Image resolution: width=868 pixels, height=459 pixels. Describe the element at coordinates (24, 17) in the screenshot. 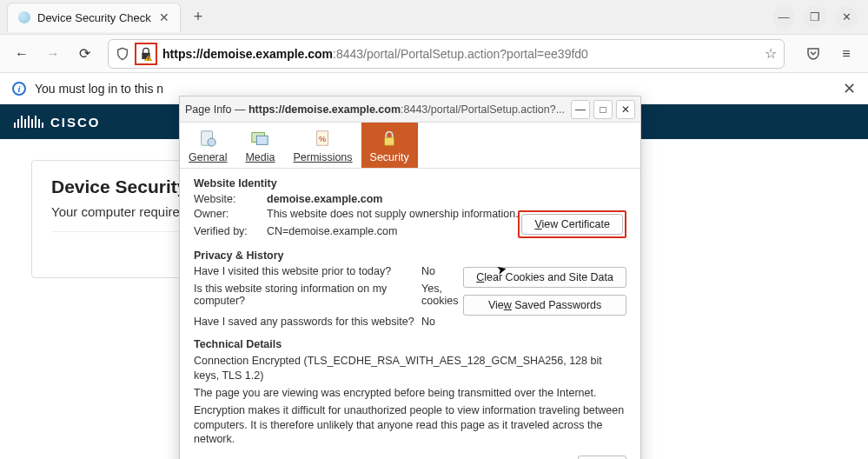

I see `favicon-icon` at that location.